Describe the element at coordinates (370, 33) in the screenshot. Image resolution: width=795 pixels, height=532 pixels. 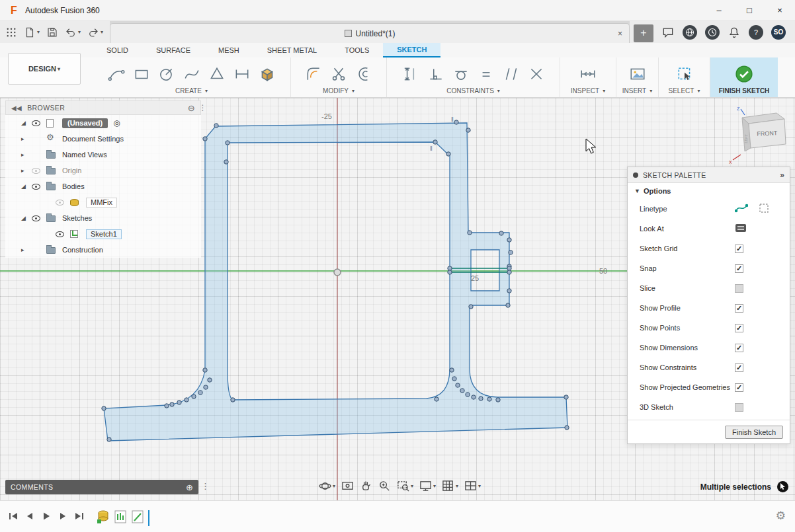
I see `document-tab: Untitled*(1) ×` at that location.